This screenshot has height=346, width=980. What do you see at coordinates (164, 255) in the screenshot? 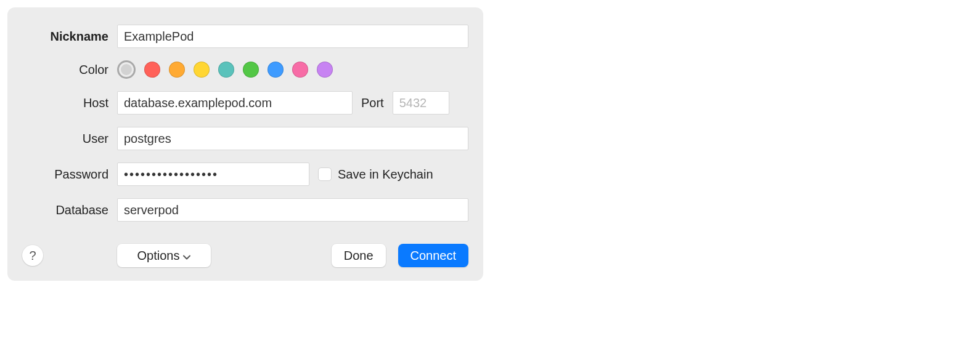
I see `options-button: Options` at bounding box center [164, 255].